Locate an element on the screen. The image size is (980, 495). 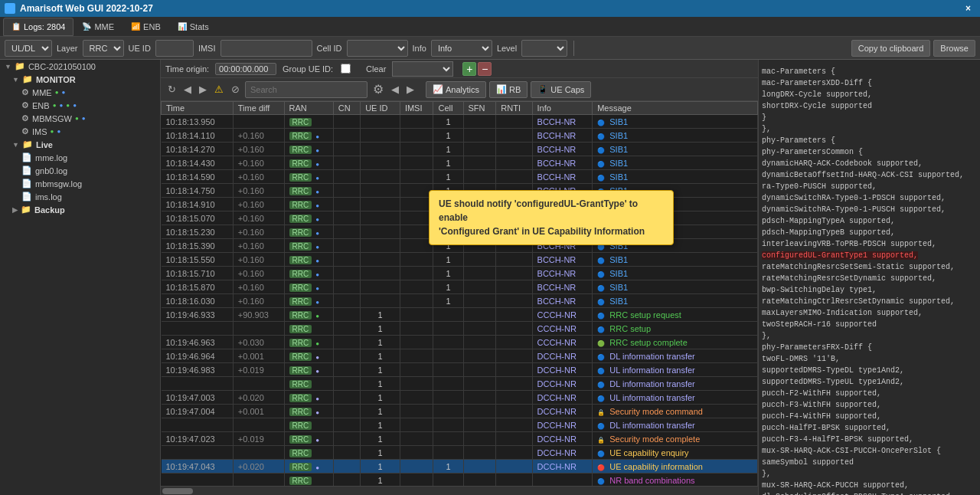
col-cell: Cell is located at coordinates (449, 109).